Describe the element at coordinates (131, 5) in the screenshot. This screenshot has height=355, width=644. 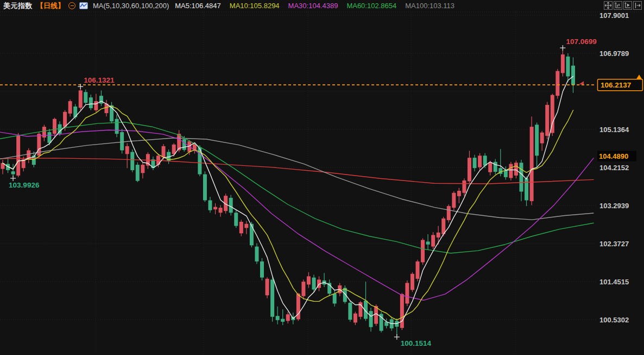
I see `ma-params-label: MA(5,10,30,60,100,200)` at that location.